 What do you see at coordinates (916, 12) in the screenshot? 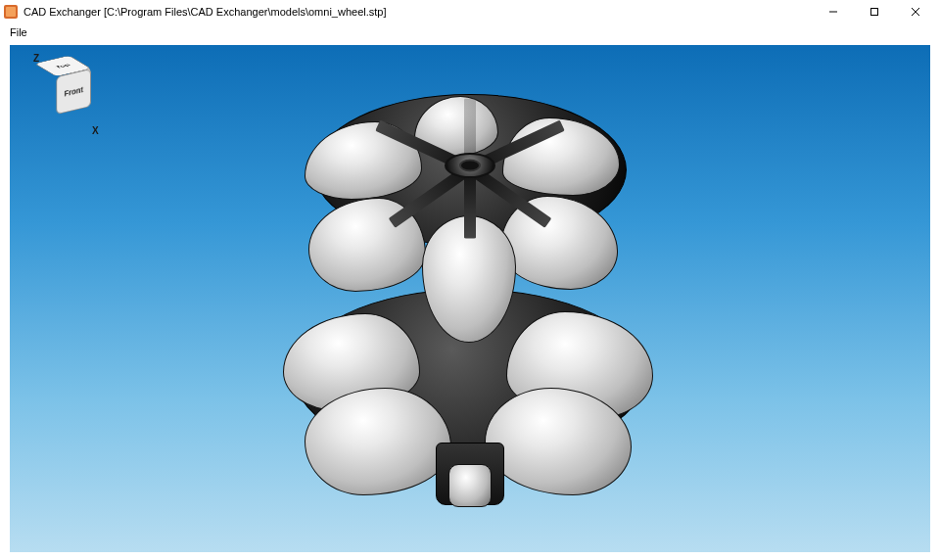
I see `close-button` at bounding box center [916, 12].